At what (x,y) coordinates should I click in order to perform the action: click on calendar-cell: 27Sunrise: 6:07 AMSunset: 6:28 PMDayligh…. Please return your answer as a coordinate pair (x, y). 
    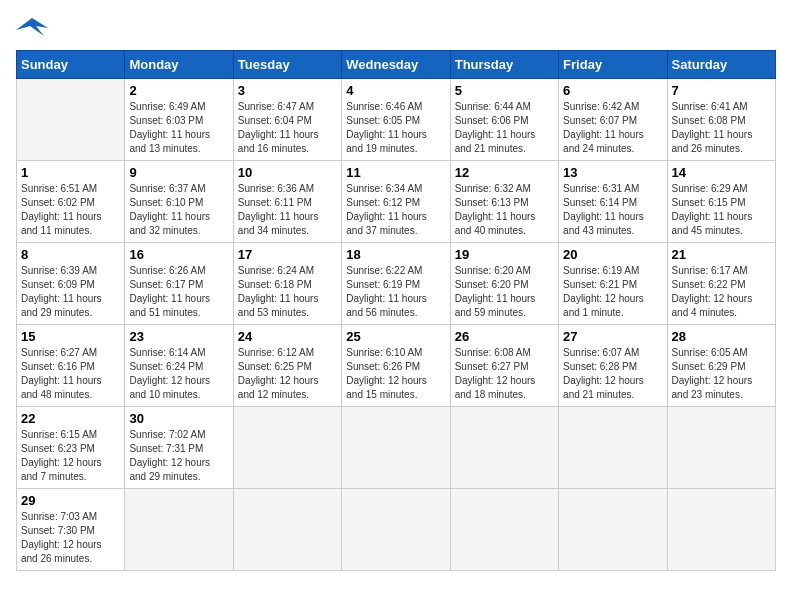
    Looking at the image, I should click on (613, 366).